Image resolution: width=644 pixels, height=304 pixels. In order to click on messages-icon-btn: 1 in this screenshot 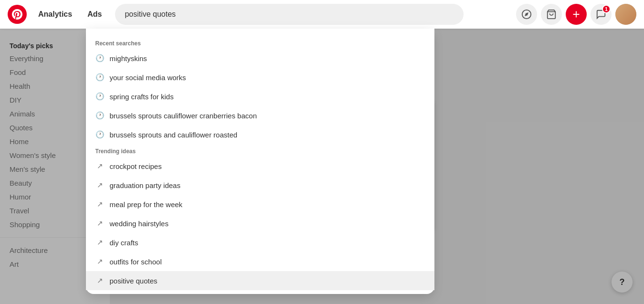, I will do `click(601, 14)`.